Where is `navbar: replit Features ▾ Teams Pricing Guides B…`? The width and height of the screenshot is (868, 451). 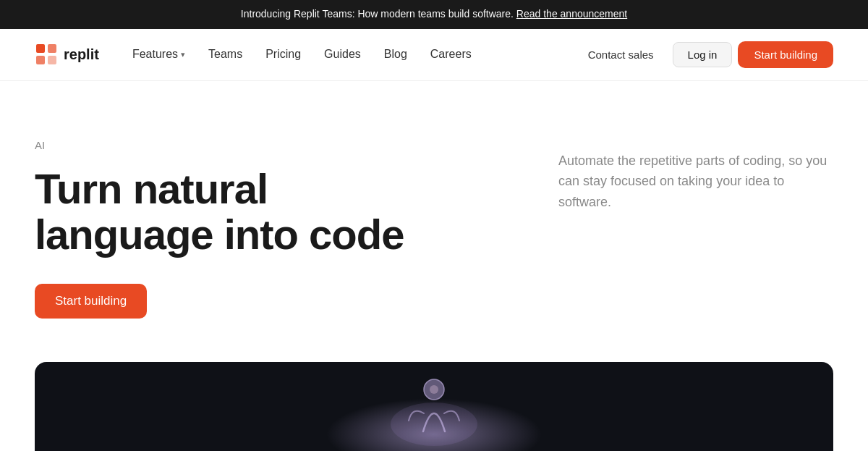 navbar: replit Features ▾ Teams Pricing Guides B… is located at coordinates (434, 55).